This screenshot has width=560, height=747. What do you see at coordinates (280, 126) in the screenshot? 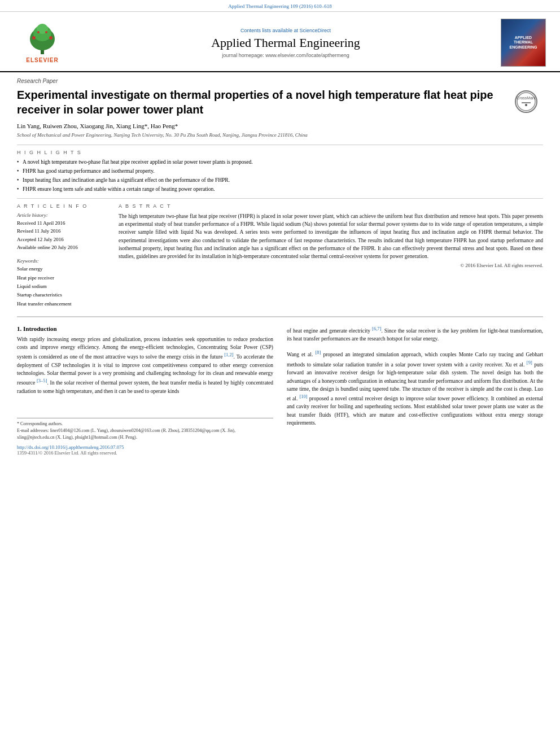
I see `authors-line: Lin Yang, Ruiwen Zhou, Xiaogang Jin, Xia…` at bounding box center [280, 126].